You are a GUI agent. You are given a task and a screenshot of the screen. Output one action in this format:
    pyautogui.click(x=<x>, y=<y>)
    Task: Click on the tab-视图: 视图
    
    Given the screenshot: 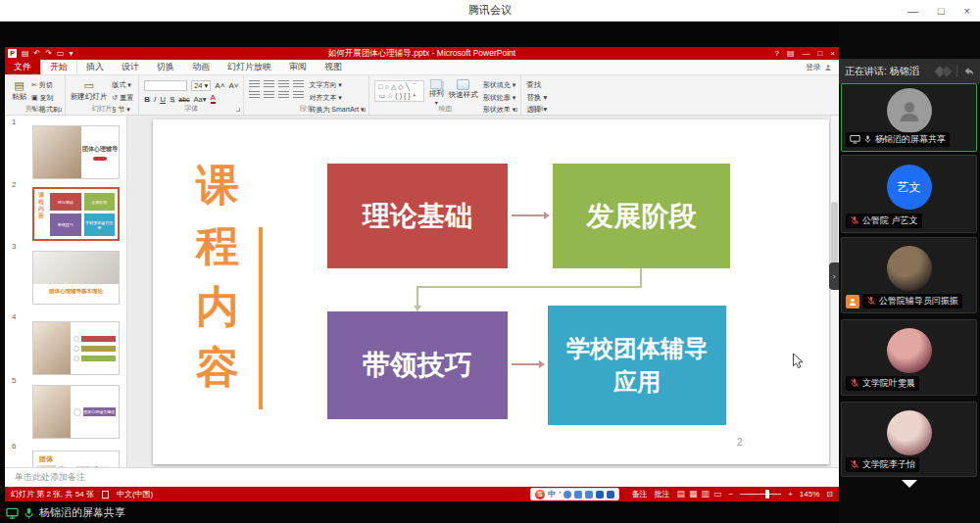 What is the action you would take?
    pyautogui.click(x=333, y=67)
    